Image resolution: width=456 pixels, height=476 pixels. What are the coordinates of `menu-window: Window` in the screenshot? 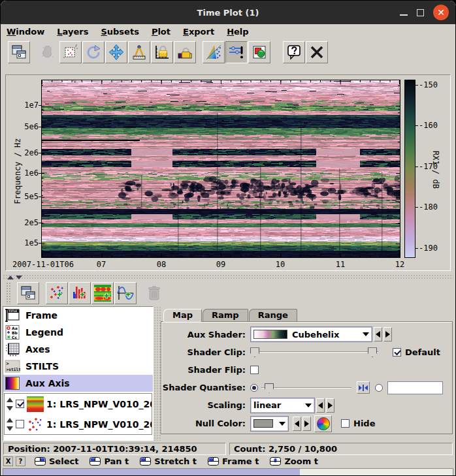 It's located at (25, 31).